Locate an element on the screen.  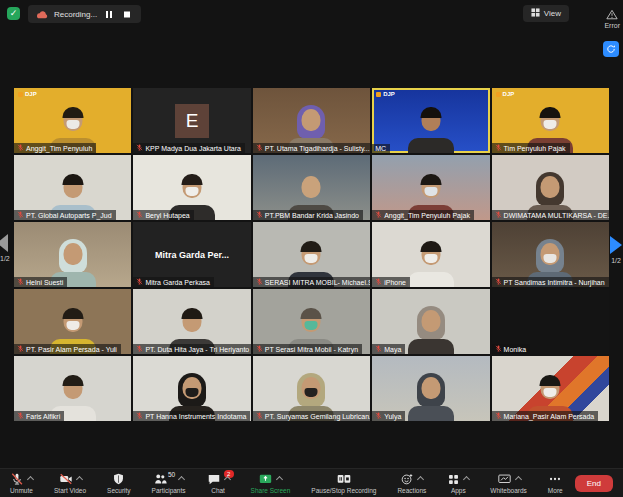
participant-tile: PT. Pasir Alam Persada - Yuli is located at coordinates (72, 322).